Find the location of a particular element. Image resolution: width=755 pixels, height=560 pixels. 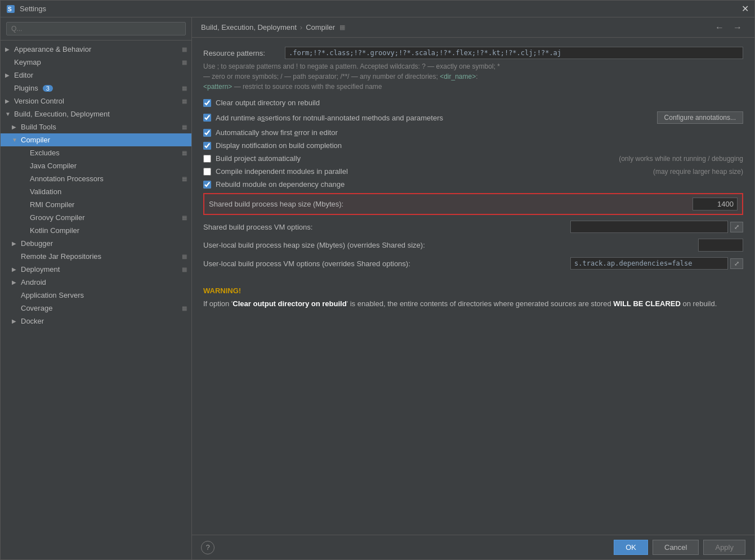

checkbox-clear-output-label: Clear output directory on rebuild is located at coordinates (480, 102).